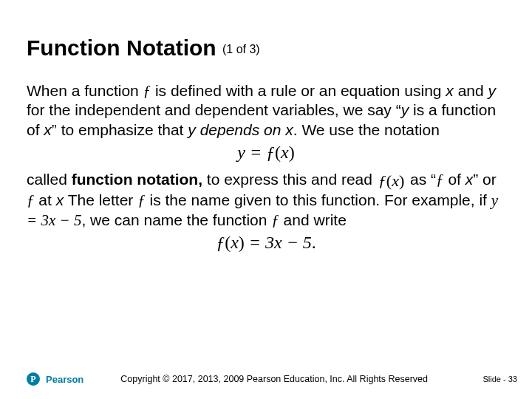 This screenshot has height=399, width=532. Describe the element at coordinates (395, 180) in the screenshot. I see `fx-x: x` at that location.